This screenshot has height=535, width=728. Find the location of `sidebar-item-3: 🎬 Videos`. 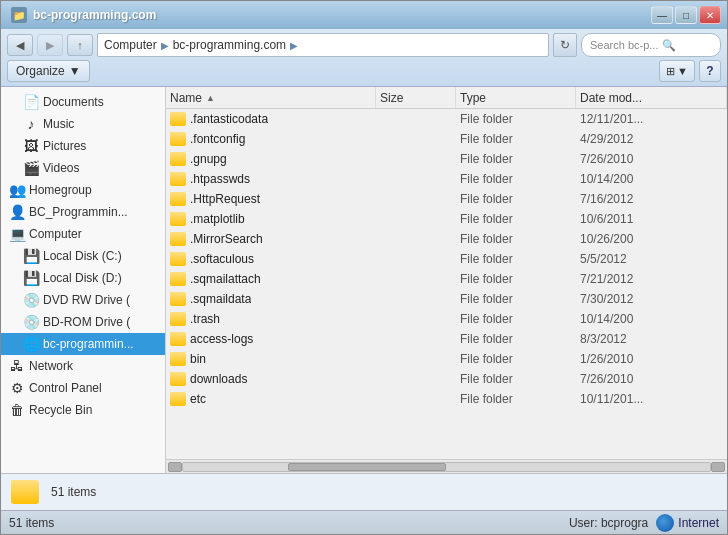

sidebar-item-3: 🎬 Videos is located at coordinates (83, 168).